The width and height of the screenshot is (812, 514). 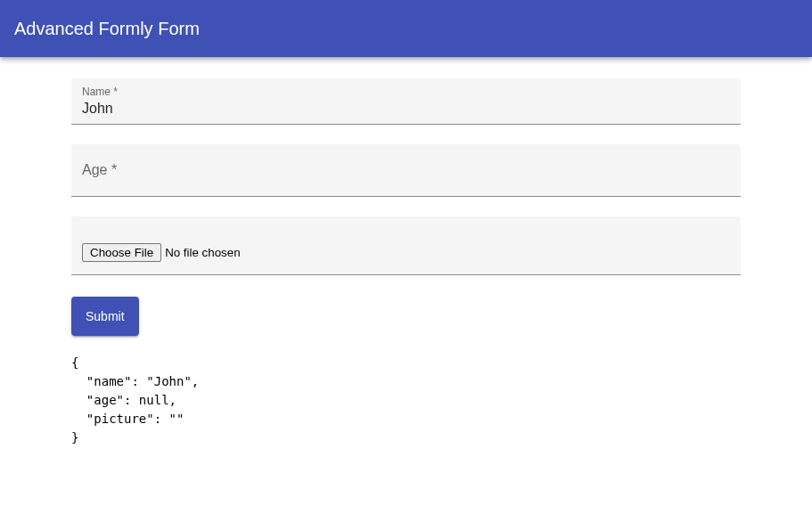 I want to click on app-toolbar: Advanced Formly Form, so click(x=406, y=29).